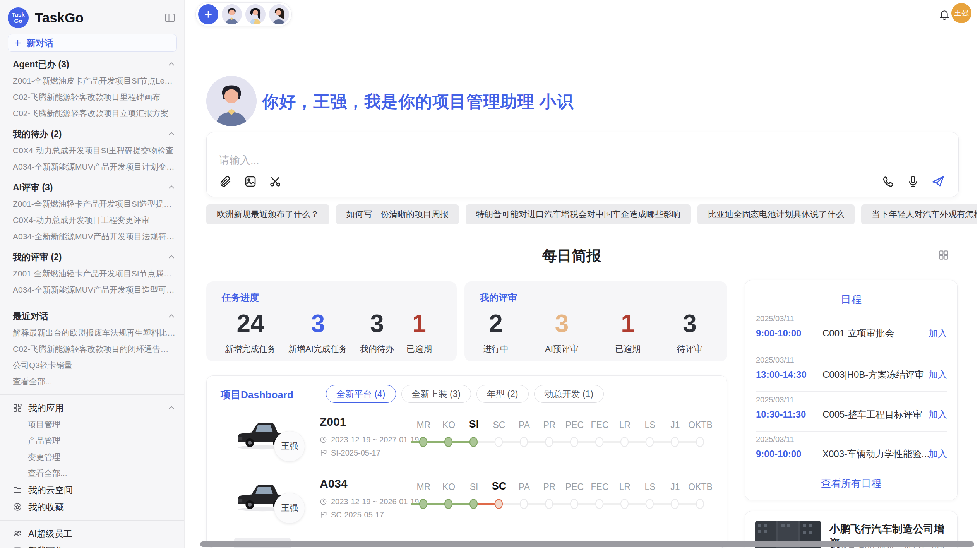  What do you see at coordinates (92, 274) in the screenshot?
I see `sidebar-task-item: Z001-全新燃油轻卡产品开发项目SI节点属性5D文件评审` at bounding box center [92, 274].